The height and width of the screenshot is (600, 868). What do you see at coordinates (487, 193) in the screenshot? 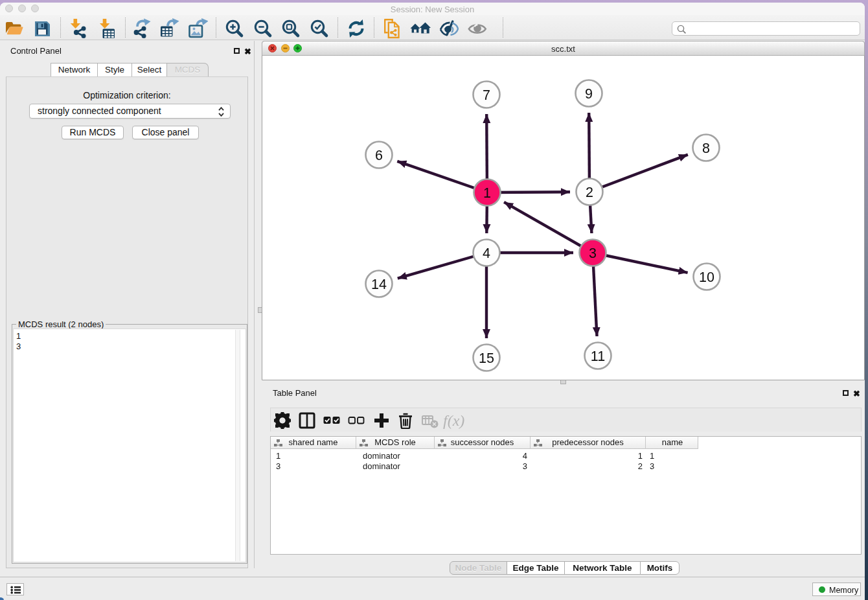
I see `svg-text: 1` at bounding box center [487, 193].